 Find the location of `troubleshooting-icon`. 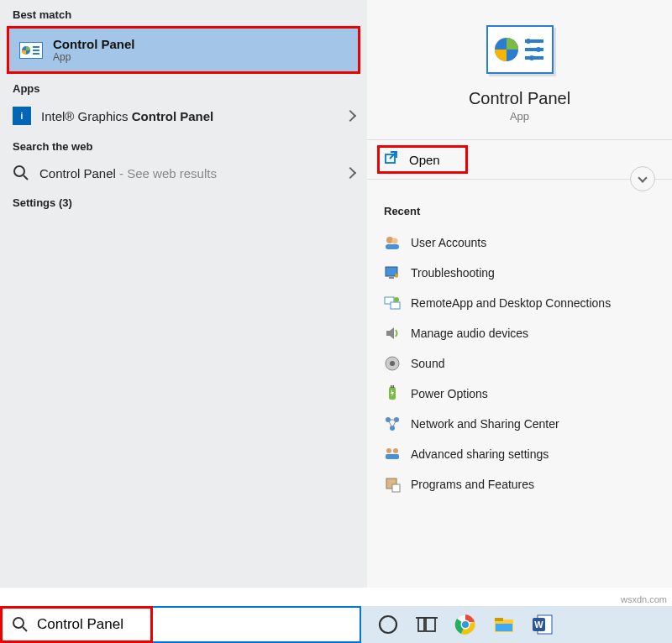

troubleshooting-icon is located at coordinates (392, 273).